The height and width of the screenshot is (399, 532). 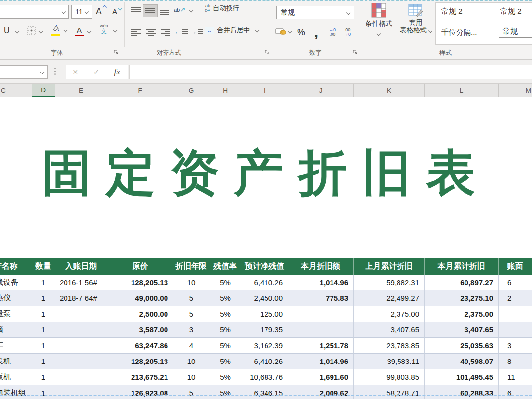 I want to click on table-cell: 213,675.21, so click(x=140, y=377).